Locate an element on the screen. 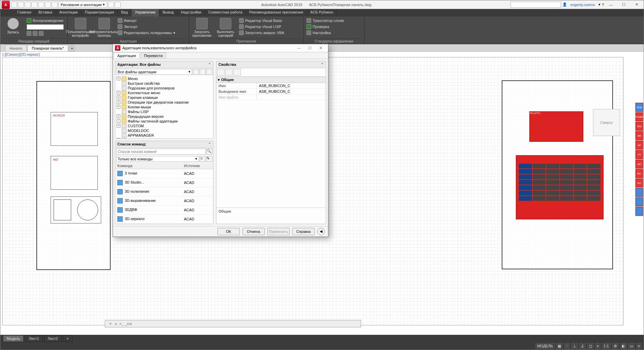 This screenshot has height=350, width=644. qat-redo-icon is located at coordinates (55, 5).